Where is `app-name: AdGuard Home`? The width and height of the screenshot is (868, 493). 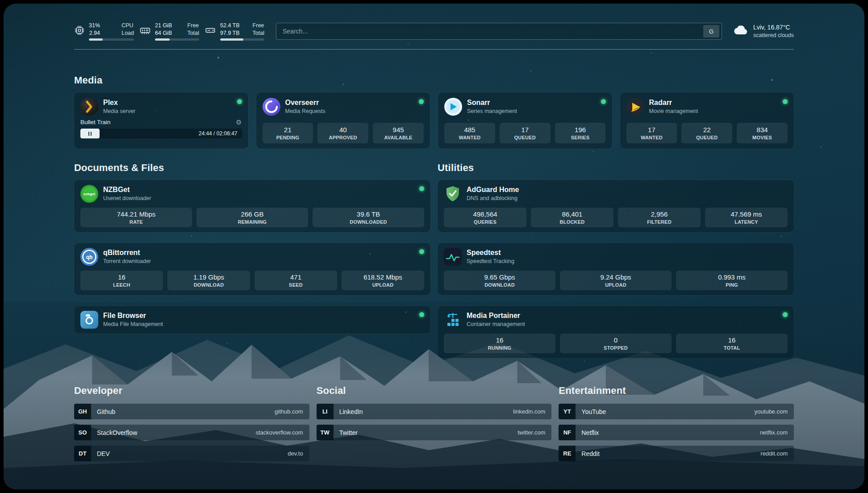
app-name: AdGuard Home is located at coordinates (627, 190).